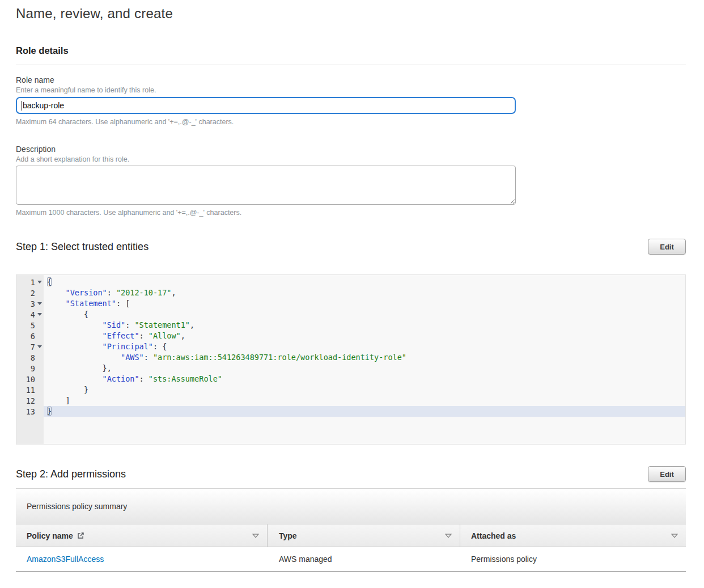 Image resolution: width=704 pixels, height=588 pixels. Describe the element at coordinates (364, 304) in the screenshot. I see `code-line: "Statement": [` at that location.